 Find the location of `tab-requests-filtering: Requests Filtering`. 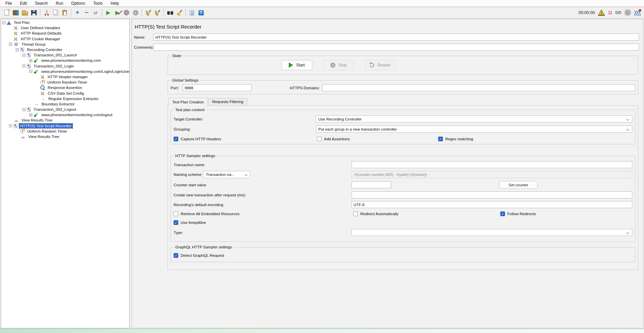

tab-requests-filtering: Requests Filtering is located at coordinates (228, 102).